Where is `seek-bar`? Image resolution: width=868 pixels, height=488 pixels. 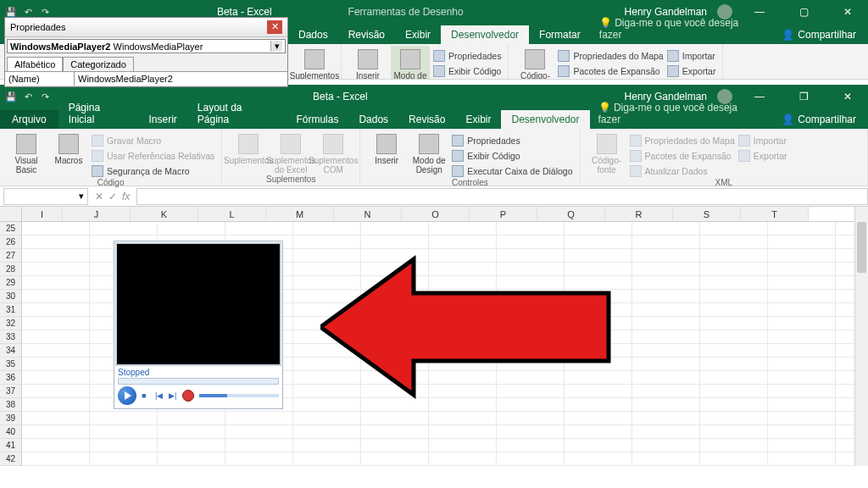 seek-bar is located at coordinates (198, 381).